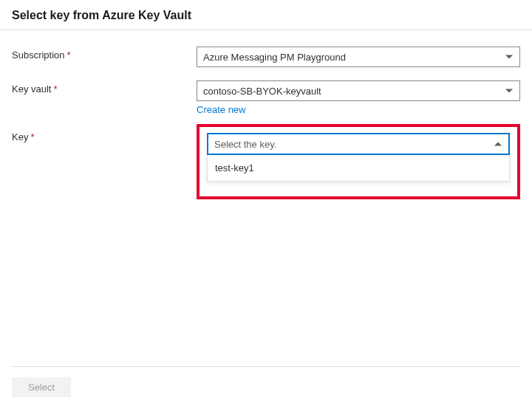 This screenshot has width=532, height=409. Describe the element at coordinates (358, 168) in the screenshot. I see `key-option-test-key1: test-key1` at that location.